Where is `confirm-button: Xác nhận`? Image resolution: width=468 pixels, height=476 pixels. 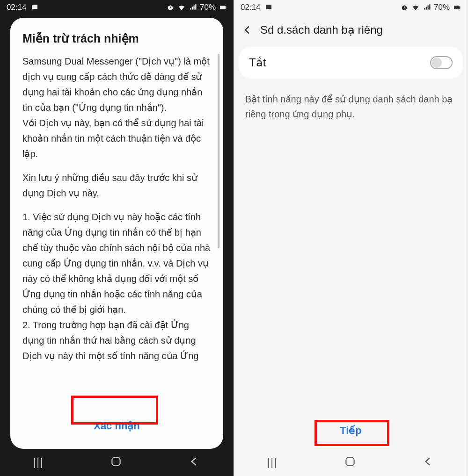 confirm-button: Xác nhận is located at coordinates (117, 426).